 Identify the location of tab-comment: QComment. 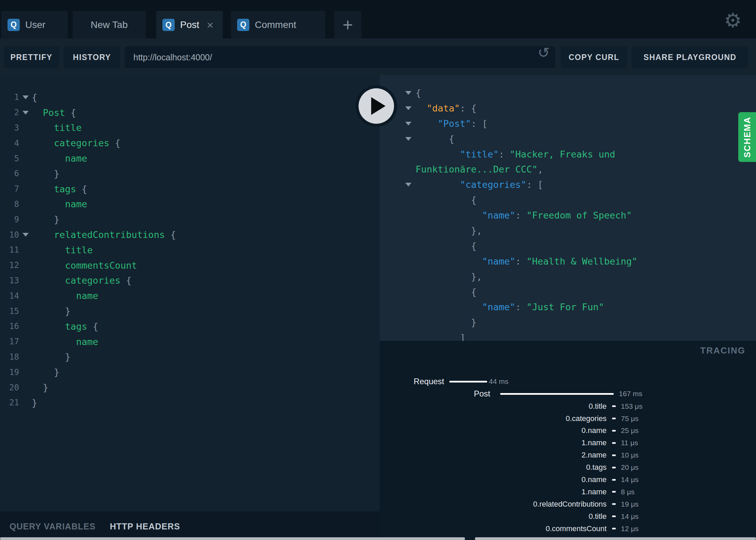
(278, 25).